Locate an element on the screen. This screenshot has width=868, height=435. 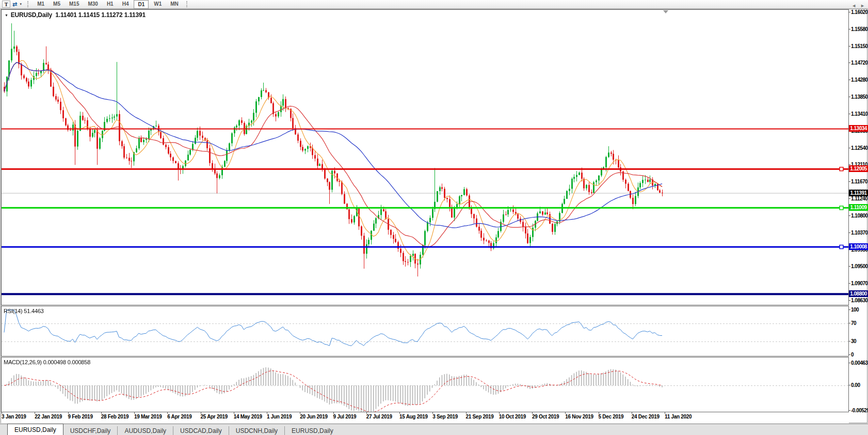
macd-axis-label: 0.00 is located at coordinates (856, 385).